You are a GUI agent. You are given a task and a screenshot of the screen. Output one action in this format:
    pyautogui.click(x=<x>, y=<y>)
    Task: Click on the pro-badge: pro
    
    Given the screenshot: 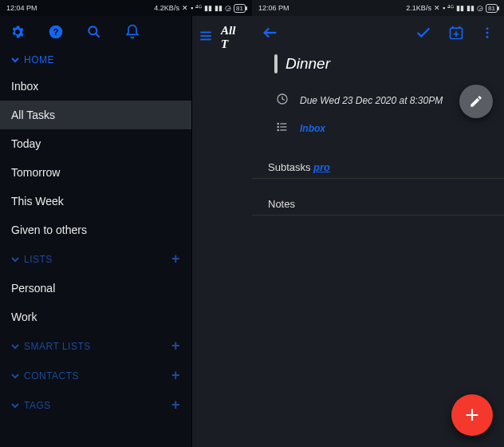 What is the action you would take?
    pyautogui.click(x=322, y=168)
    